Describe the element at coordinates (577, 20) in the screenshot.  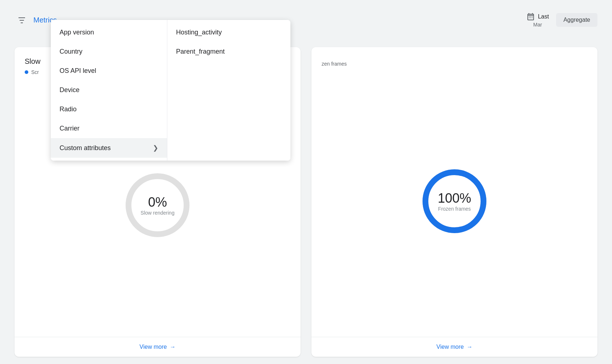
I see `aggregate-button: Aggregate` at that location.